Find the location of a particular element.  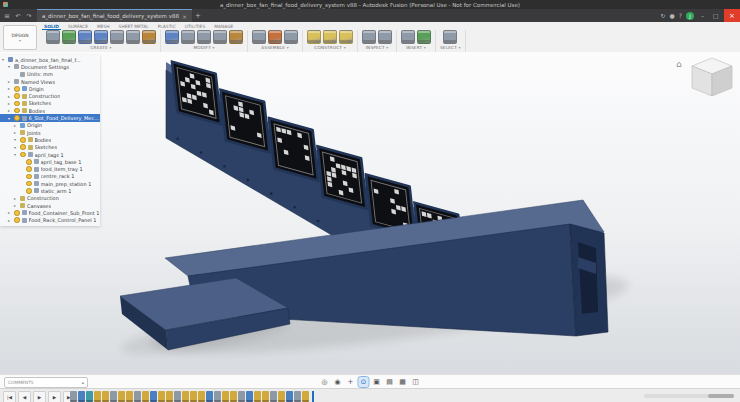

timeline-track is located at coordinates (192, 396).